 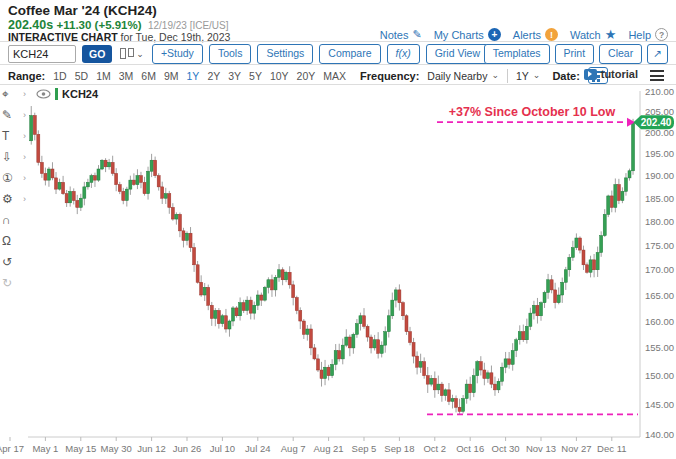 I want to click on my-charts-link: My Charts +, so click(x=468, y=34).